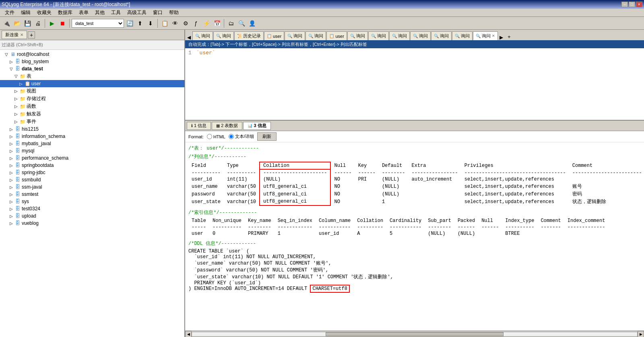 Image resolution: width=644 pixels, height=337 pixels. Describe the element at coordinates (357, 36) in the screenshot. I see `qtab-query-5: 🔍 询问` at that location.